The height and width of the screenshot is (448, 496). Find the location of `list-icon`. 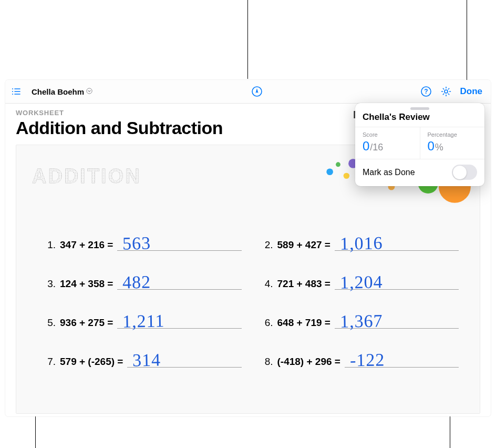

list-icon is located at coordinates (16, 91).